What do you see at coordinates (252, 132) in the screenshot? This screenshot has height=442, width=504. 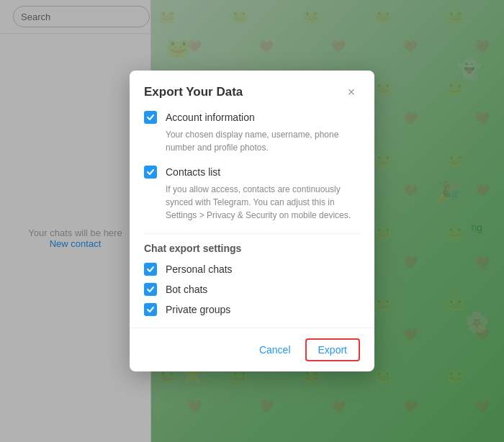 I see `account-information-section: Account information Your chosen display …` at bounding box center [252, 132].